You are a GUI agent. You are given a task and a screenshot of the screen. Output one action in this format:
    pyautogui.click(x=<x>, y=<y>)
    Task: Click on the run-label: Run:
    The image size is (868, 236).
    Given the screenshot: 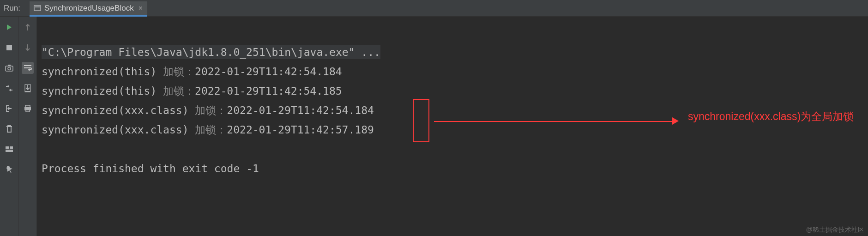 What is the action you would take?
    pyautogui.click(x=17, y=8)
    